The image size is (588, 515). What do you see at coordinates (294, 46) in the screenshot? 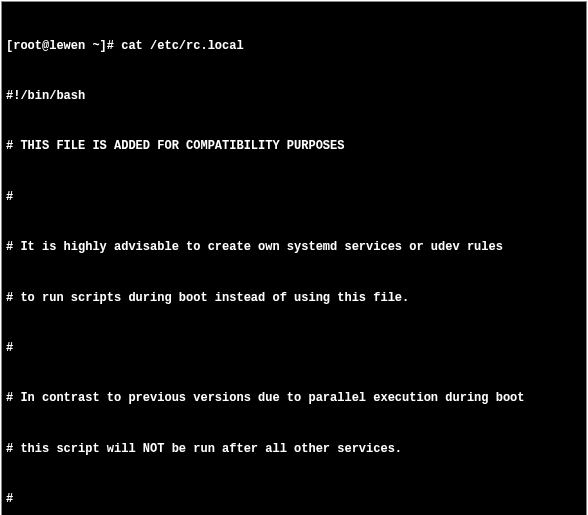
I see `prompt-line-1: [root@lewen ~]# cat /etc/rc.local` at bounding box center [294, 46].